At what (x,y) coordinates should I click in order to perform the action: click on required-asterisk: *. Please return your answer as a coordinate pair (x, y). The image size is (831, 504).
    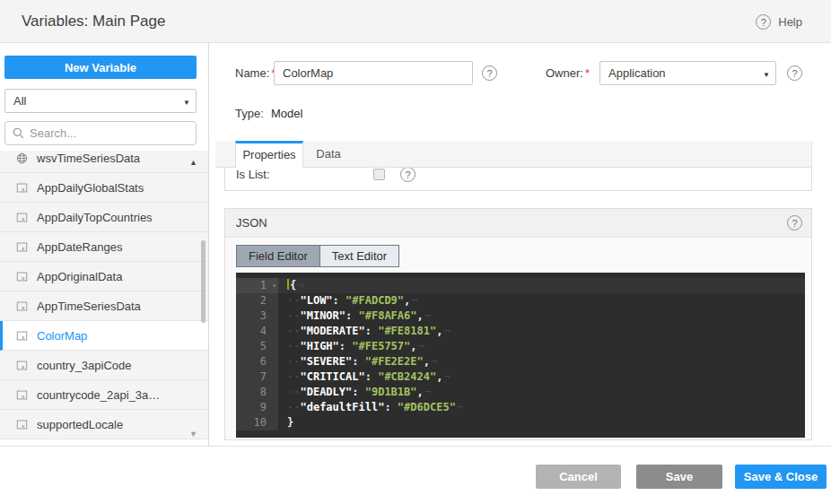
    Looking at the image, I should click on (587, 74).